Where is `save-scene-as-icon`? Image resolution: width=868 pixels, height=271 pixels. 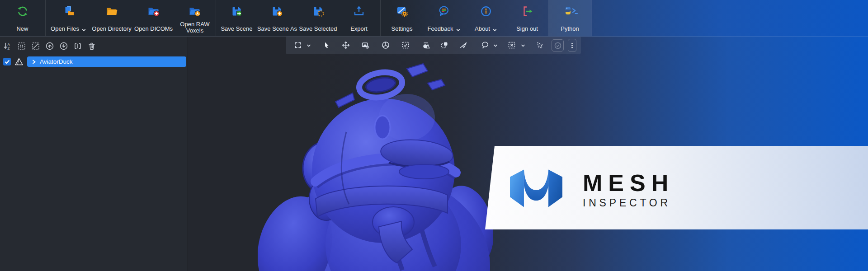 save-scene-as-icon is located at coordinates (277, 11).